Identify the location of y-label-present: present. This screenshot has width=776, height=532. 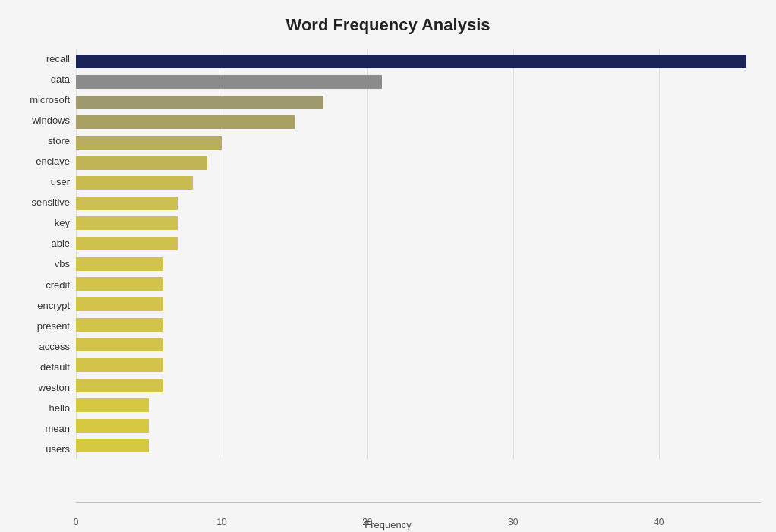
(53, 326).